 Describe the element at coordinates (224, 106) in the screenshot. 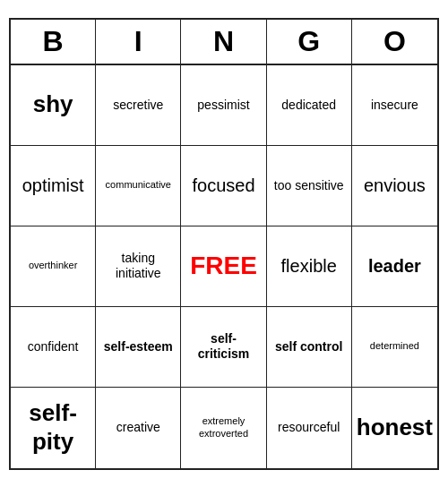

I see `cell-r0-c2: pessimist` at that location.